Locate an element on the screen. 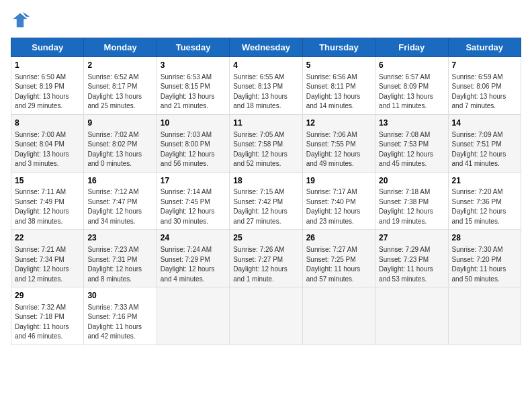 The image size is (532, 411). logo-icon is located at coordinates (20, 20).